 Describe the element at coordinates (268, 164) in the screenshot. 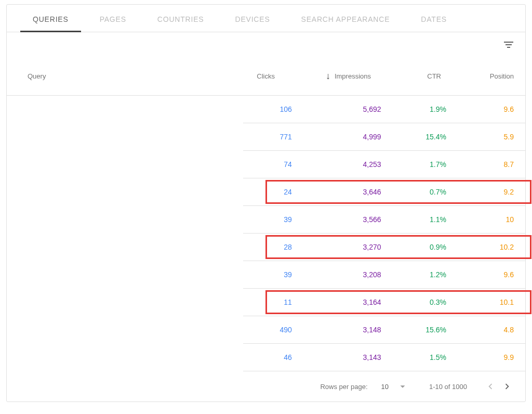

I see `cell-clicks: 74` at that location.